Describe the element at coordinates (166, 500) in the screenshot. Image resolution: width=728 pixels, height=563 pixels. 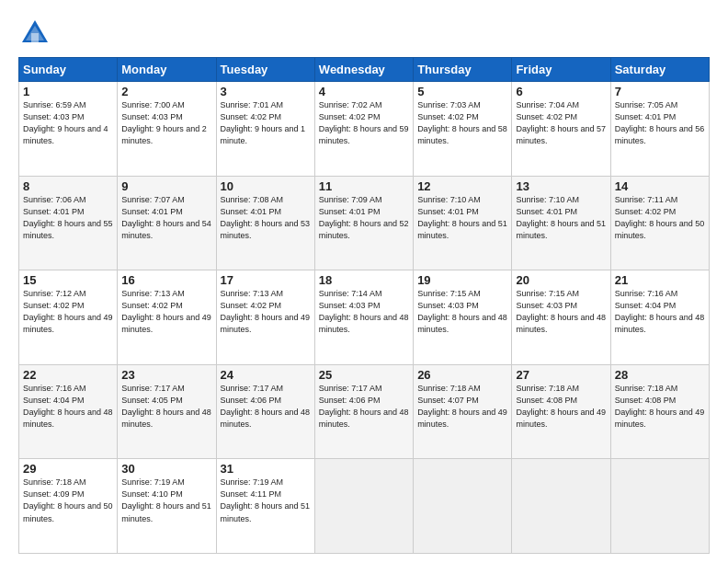
I see `day-info: Sunrise: 7:19 AMSunset: 4:10 PMDaylight:…` at that location.